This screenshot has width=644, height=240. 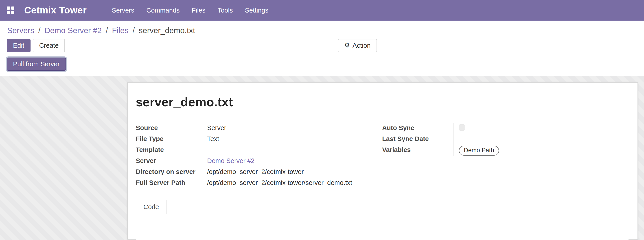 What do you see at coordinates (172, 172) in the screenshot?
I see `field-label-directory-on-server: Directory on server` at bounding box center [172, 172].